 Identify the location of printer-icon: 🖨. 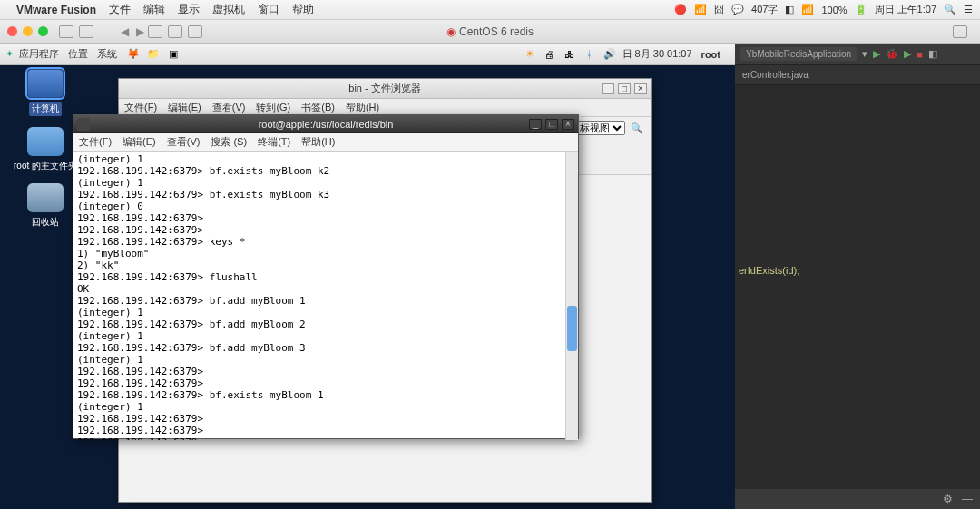
(550, 54).